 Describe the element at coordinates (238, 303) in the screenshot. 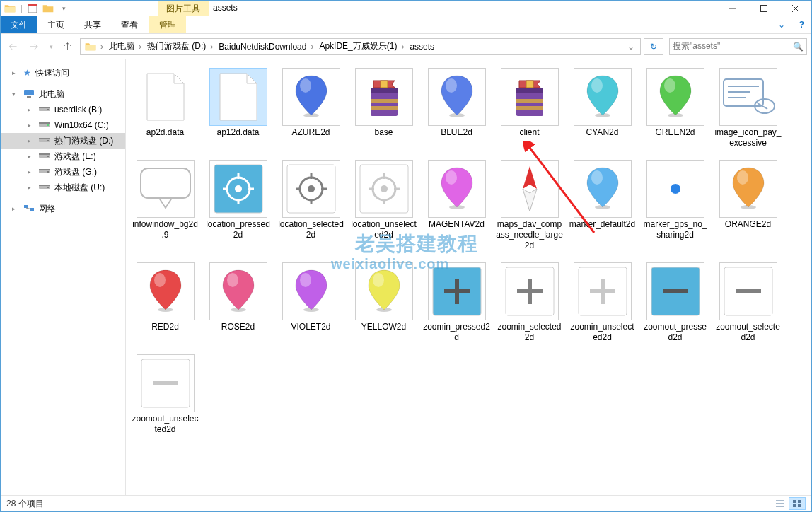

I see `file-item: ROSE2d` at that location.